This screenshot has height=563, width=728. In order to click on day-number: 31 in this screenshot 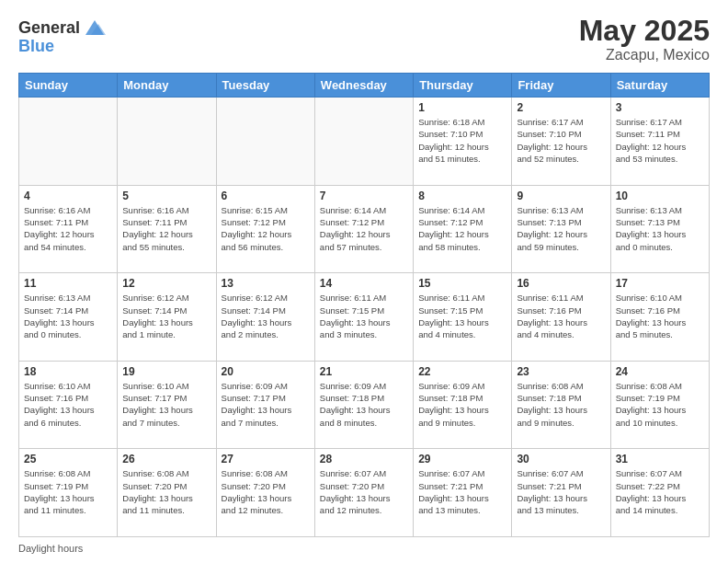, I will do `click(660, 459)`.